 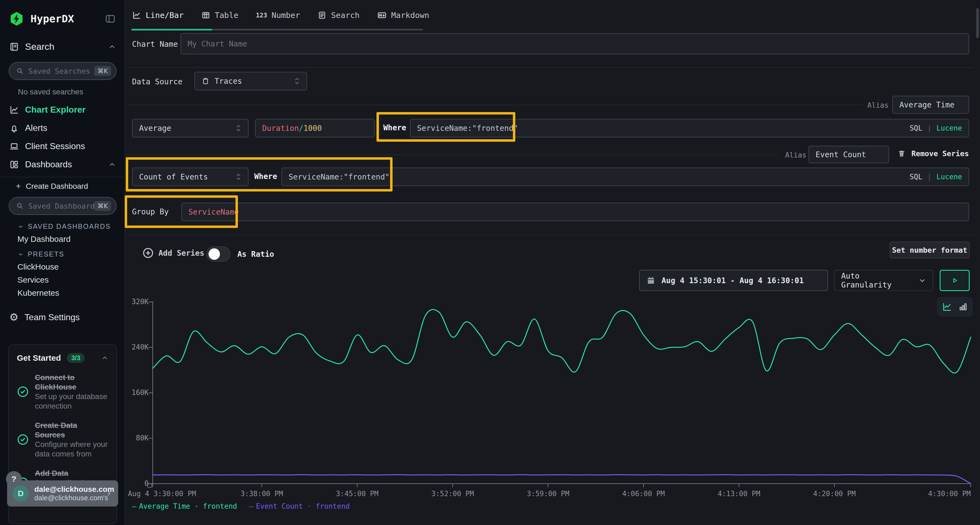 What do you see at coordinates (955, 281) in the screenshot?
I see `run-query-button` at bounding box center [955, 281].